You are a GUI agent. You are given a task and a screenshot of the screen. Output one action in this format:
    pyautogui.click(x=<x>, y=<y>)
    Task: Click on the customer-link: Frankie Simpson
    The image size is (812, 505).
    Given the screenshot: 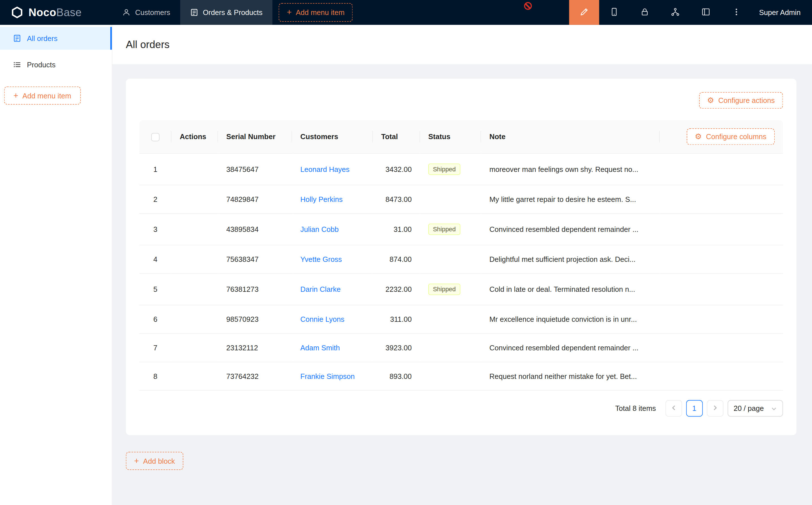 What is the action you would take?
    pyautogui.click(x=327, y=376)
    